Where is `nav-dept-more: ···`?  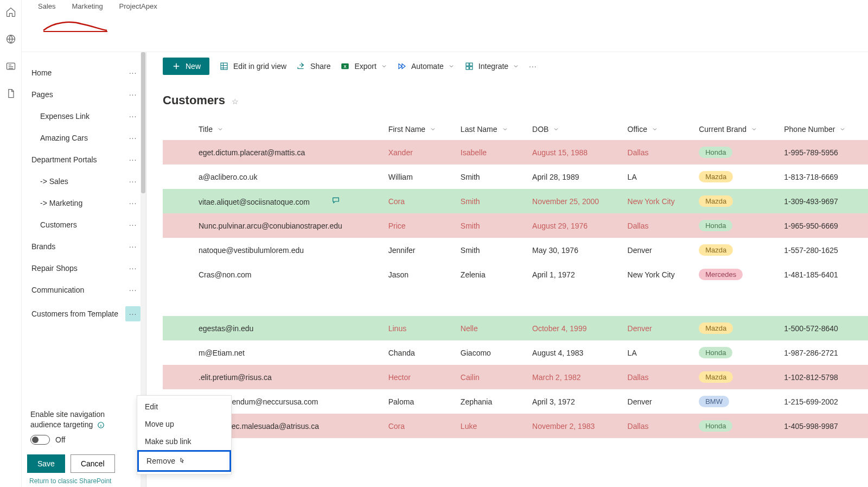
nav-dept-more: ··· is located at coordinates (133, 160).